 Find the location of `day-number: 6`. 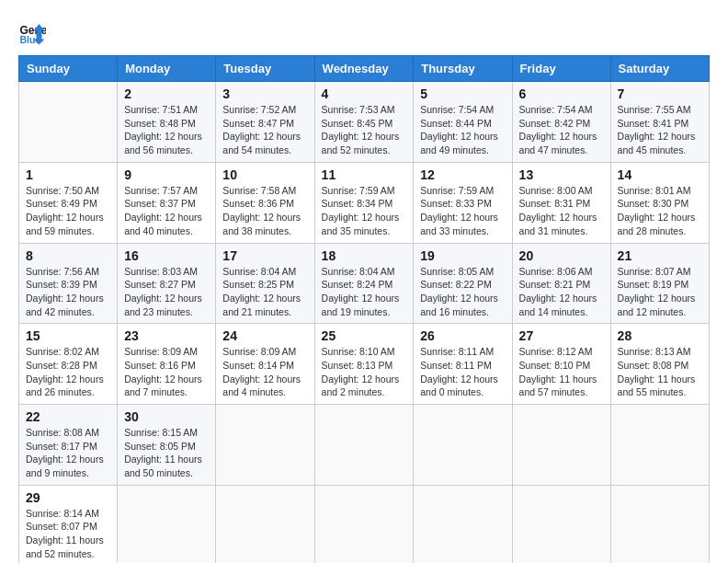

day-number: 6 is located at coordinates (562, 94).